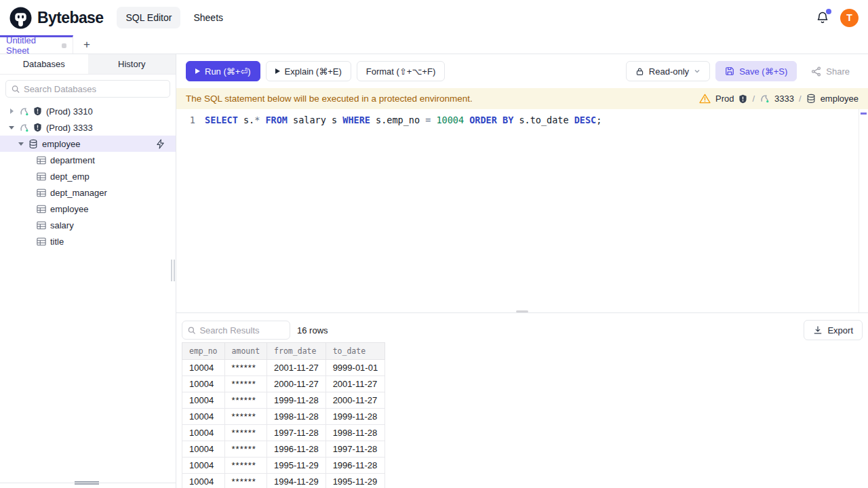 The height and width of the screenshot is (488, 868). What do you see at coordinates (241, 331) in the screenshot?
I see `results-search-input` at bounding box center [241, 331].